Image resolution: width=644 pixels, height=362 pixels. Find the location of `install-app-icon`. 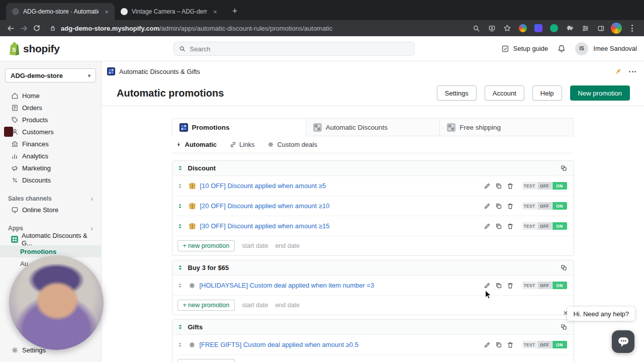

install-app-icon is located at coordinates (492, 28).